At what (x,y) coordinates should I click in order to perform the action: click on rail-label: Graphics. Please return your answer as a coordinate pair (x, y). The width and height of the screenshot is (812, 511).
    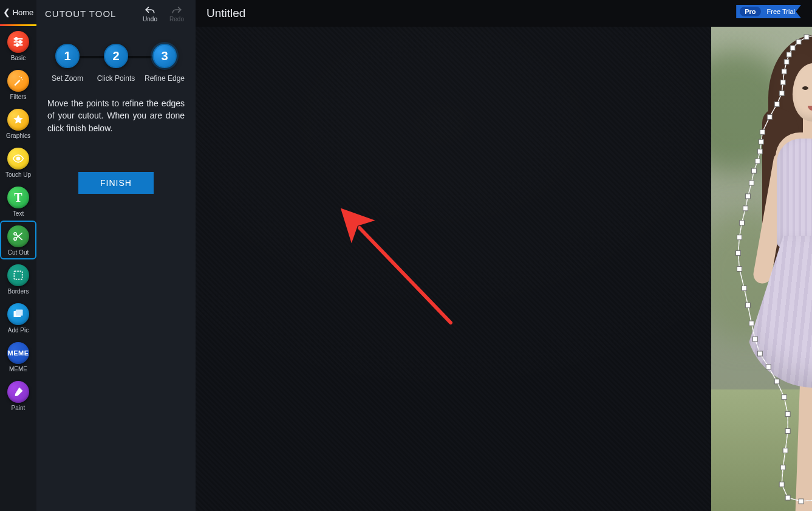
    Looking at the image, I should click on (18, 136).